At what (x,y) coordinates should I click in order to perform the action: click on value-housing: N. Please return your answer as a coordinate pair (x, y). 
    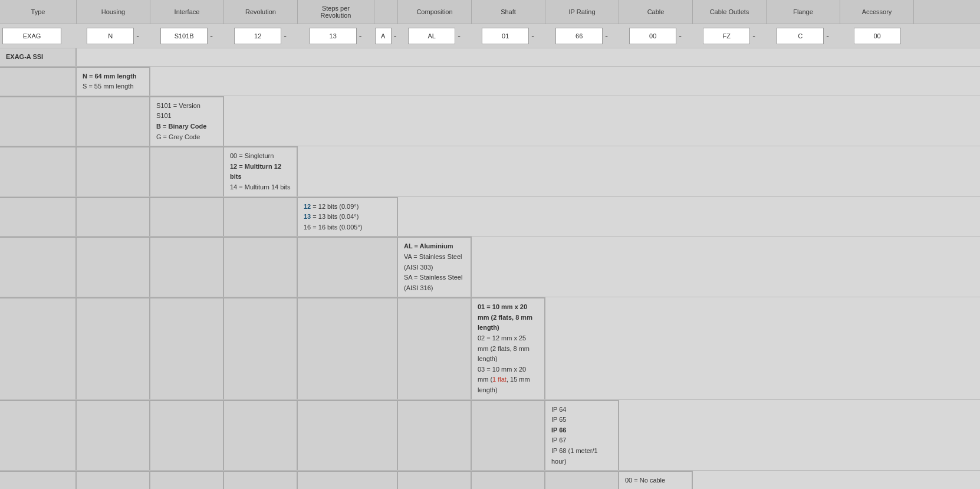
    Looking at the image, I should click on (110, 36).